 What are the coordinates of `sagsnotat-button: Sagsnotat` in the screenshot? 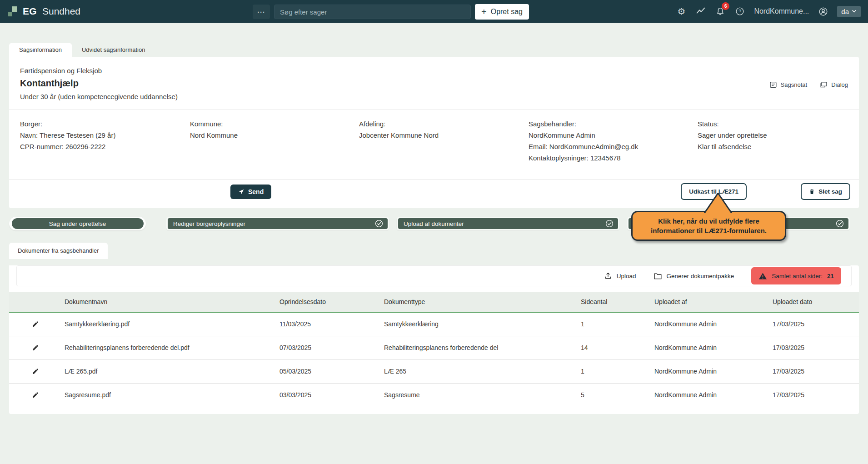 It's located at (788, 85).